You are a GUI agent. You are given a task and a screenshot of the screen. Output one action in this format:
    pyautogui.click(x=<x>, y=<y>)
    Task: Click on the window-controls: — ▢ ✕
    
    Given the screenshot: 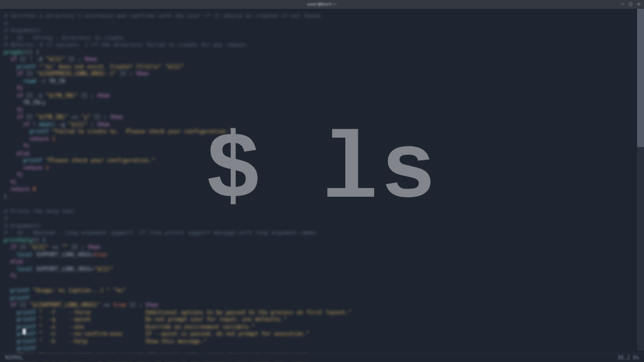 What is the action you would take?
    pyautogui.click(x=631, y=4)
    